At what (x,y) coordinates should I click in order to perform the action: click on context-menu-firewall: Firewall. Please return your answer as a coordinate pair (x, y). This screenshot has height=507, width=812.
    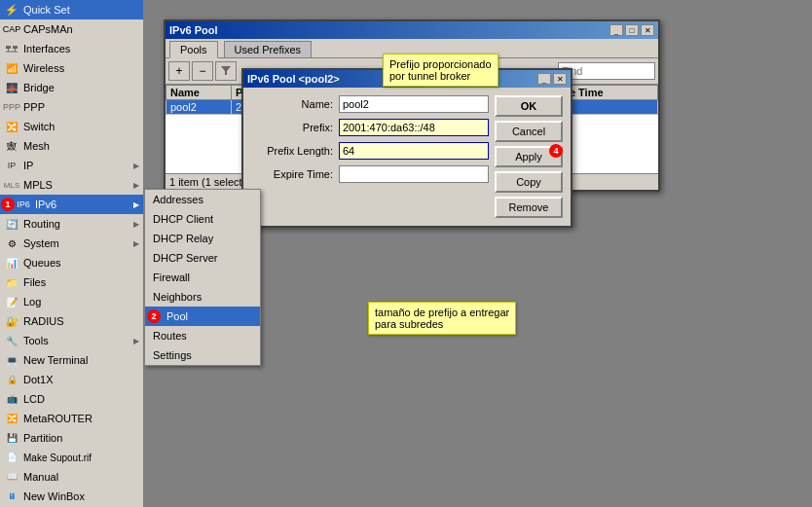
    Looking at the image, I should click on (203, 277).